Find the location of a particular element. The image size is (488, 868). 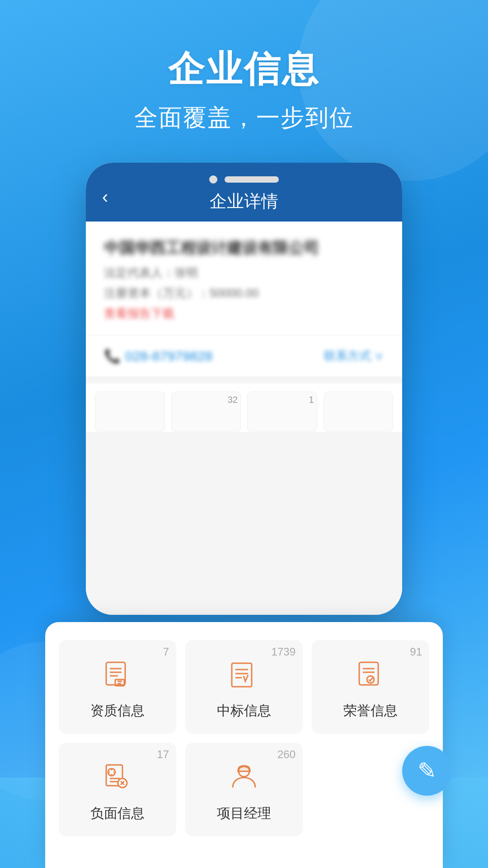

stat-badge-doc: 32 is located at coordinates (233, 400).